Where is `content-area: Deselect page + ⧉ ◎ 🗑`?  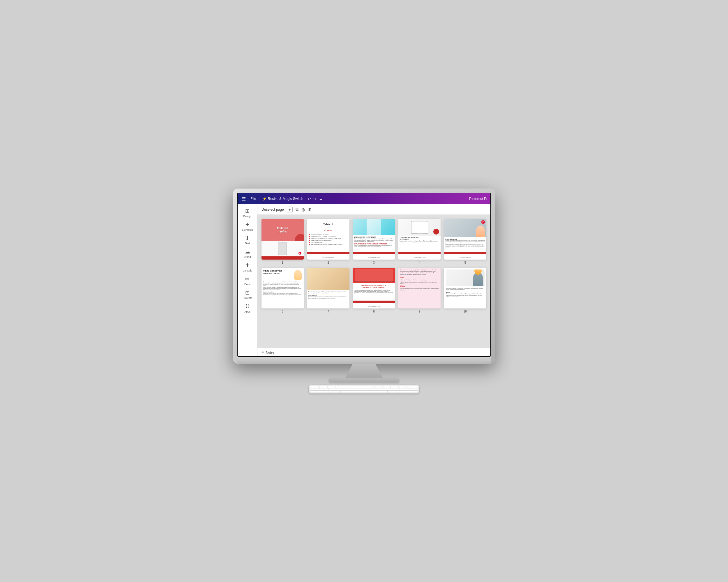
content-area: Deselect page + ⧉ ◎ 🗑 is located at coordinates (374, 280).